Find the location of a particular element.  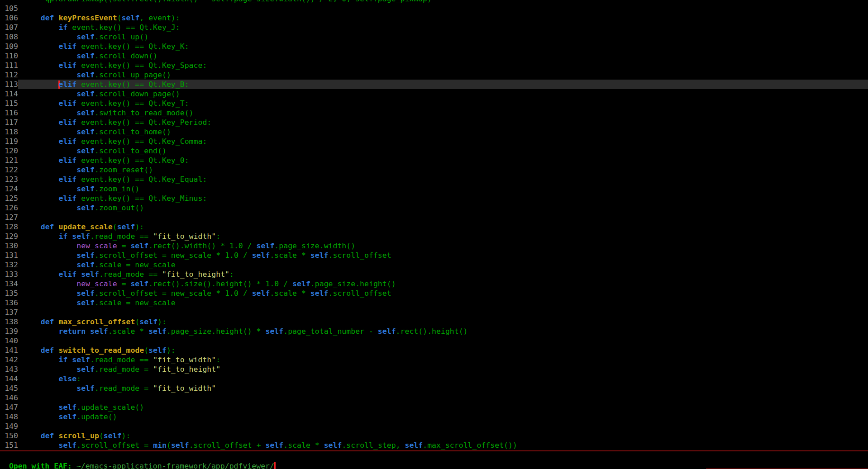

code-line: 106 def keyPressEvent(self, event): is located at coordinates (434, 18).